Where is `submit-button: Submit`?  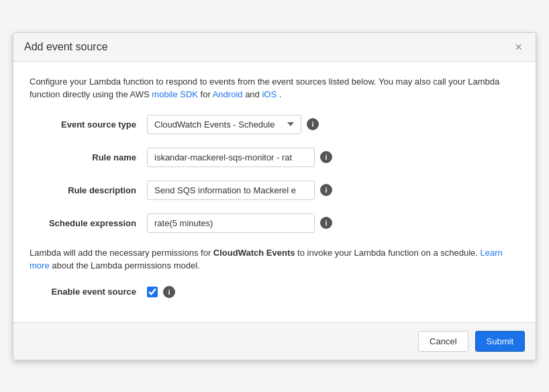 submit-button: Submit is located at coordinates (500, 341).